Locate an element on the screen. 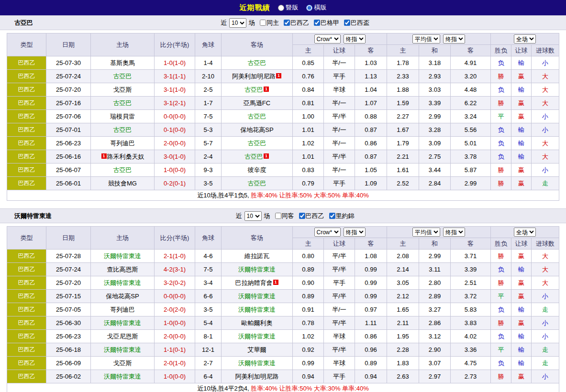 The width and height of the screenshot is (566, 392). score-cell: 1-0(1-0) is located at coordinates (175, 63).